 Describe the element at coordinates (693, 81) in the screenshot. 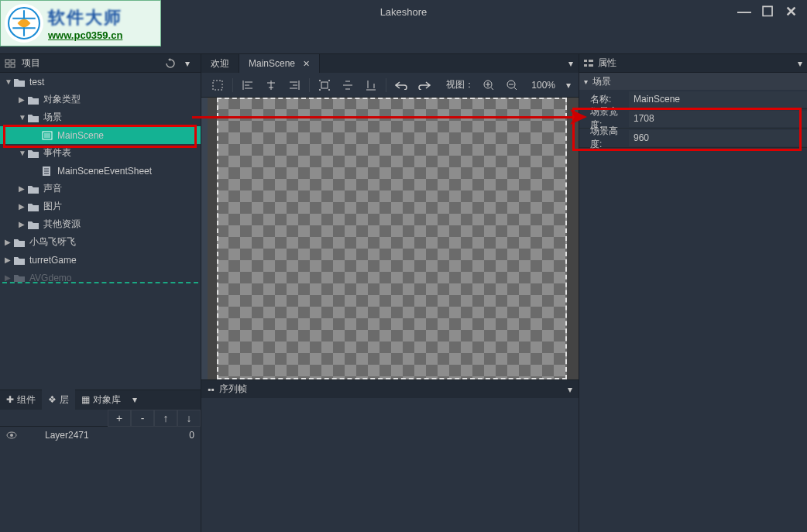

I see `properties-section-header: ▾ 场景` at that location.